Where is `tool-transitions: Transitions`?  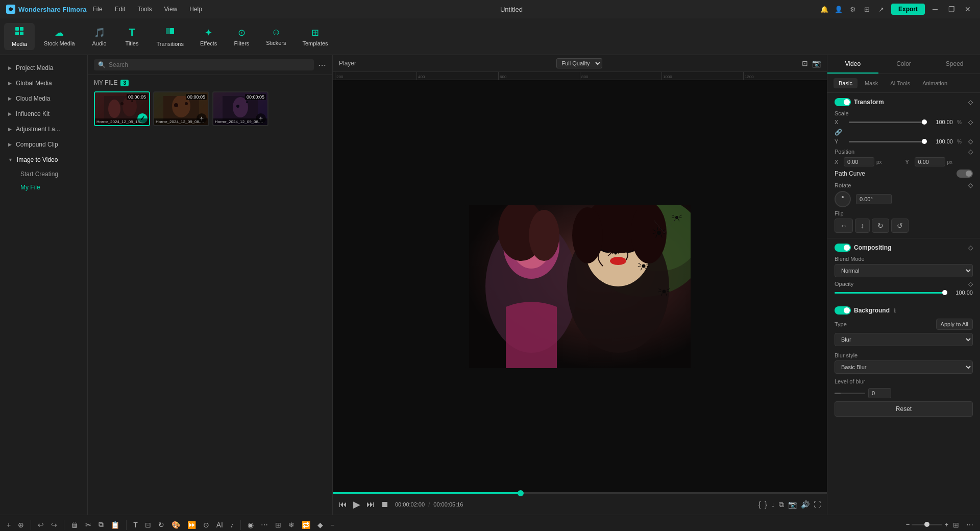 tool-transitions: Transitions is located at coordinates (170, 37).